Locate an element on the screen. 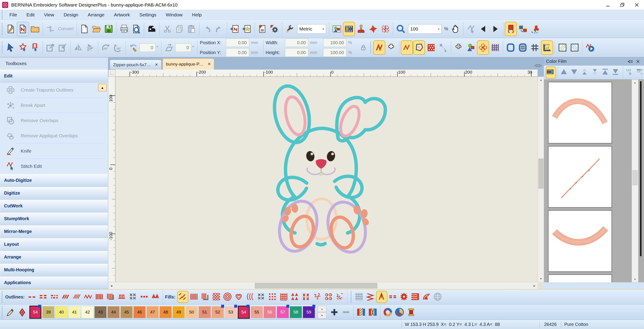 This screenshot has width=644, height=329. flower-tool-button is located at coordinates (459, 47).